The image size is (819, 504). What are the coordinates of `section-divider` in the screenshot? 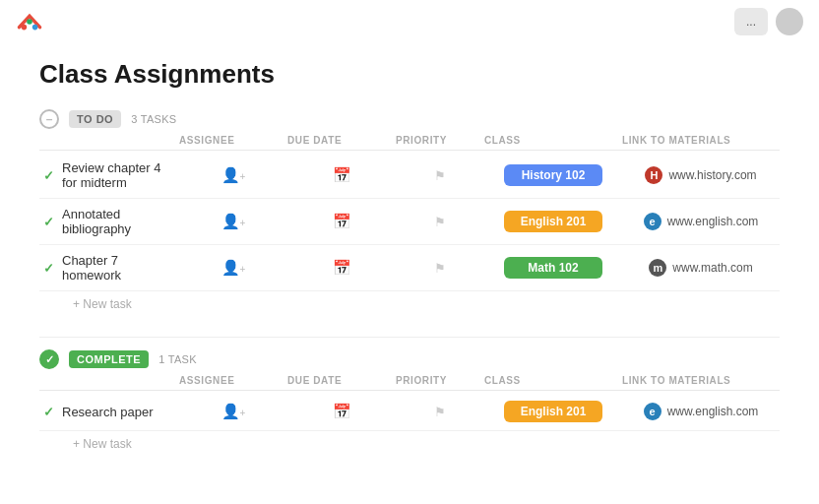 It's located at (410, 337).